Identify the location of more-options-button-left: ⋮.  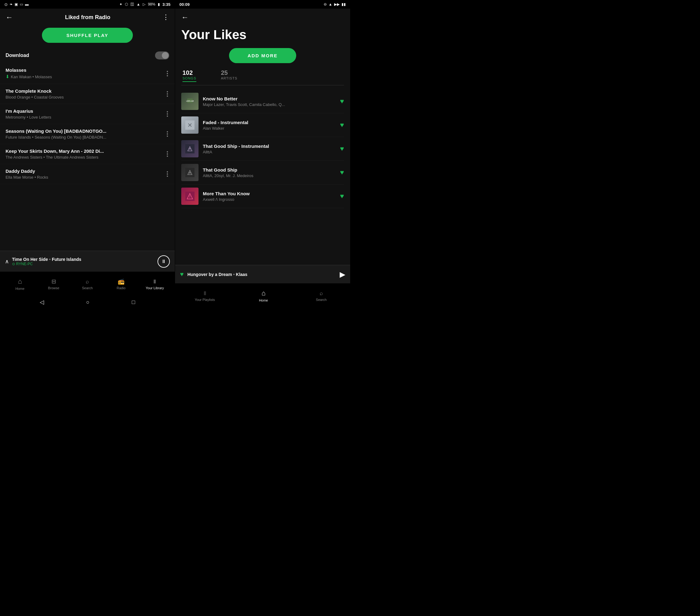
(166, 17).